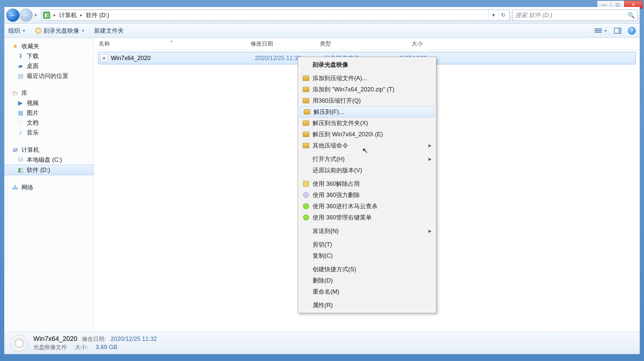 The width and height of the screenshot is (644, 361). I want to click on sidebar-libraries-head: 🗀库, so click(49, 93).